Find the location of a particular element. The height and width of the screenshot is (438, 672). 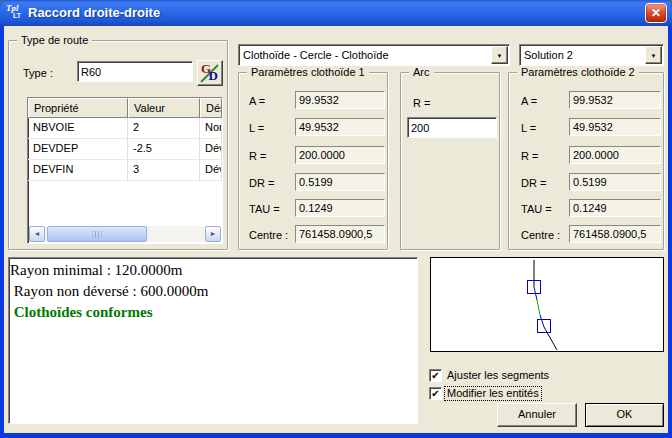

scroll-left-icon: ◄ is located at coordinates (38, 234).